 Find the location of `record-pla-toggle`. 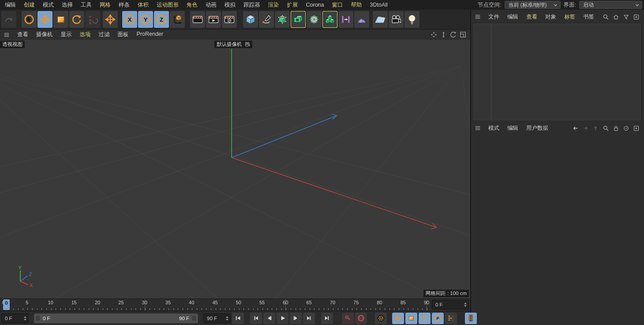

record-pla-toggle is located at coordinates (451, 318).